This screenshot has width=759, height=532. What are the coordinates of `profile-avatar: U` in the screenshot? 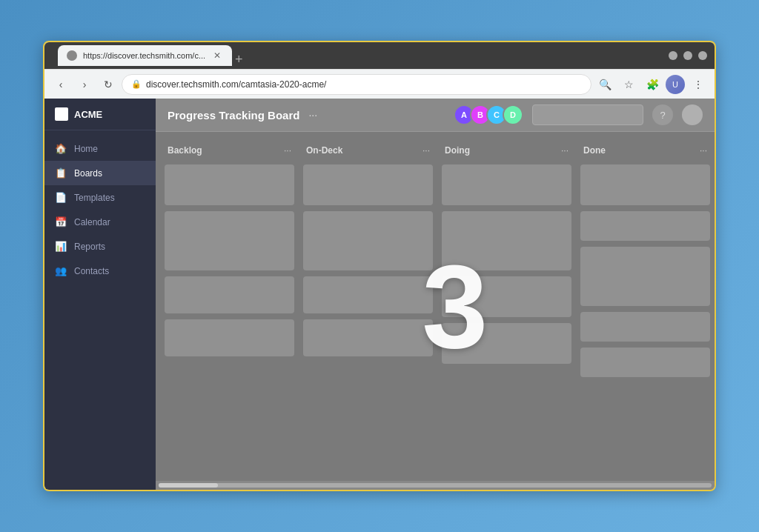 It's located at (675, 84).